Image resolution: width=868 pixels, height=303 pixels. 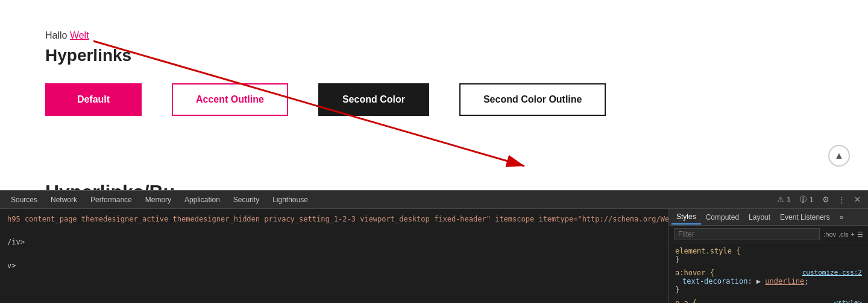 What do you see at coordinates (457, 100) in the screenshot?
I see `buttons-row: Default Accent Outline Second Color Seco…` at bounding box center [457, 100].